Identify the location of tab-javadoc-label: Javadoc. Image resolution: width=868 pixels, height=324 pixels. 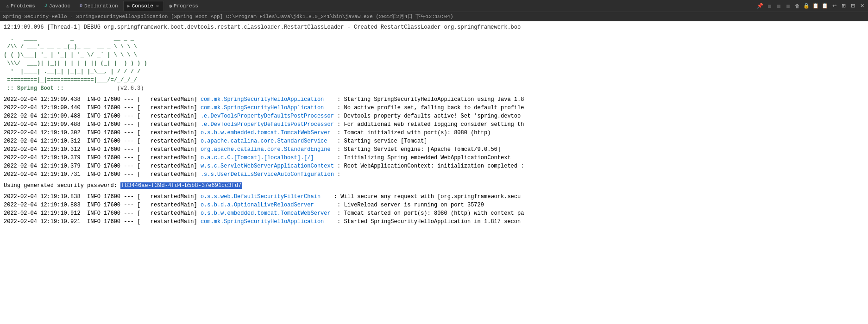
(60, 6).